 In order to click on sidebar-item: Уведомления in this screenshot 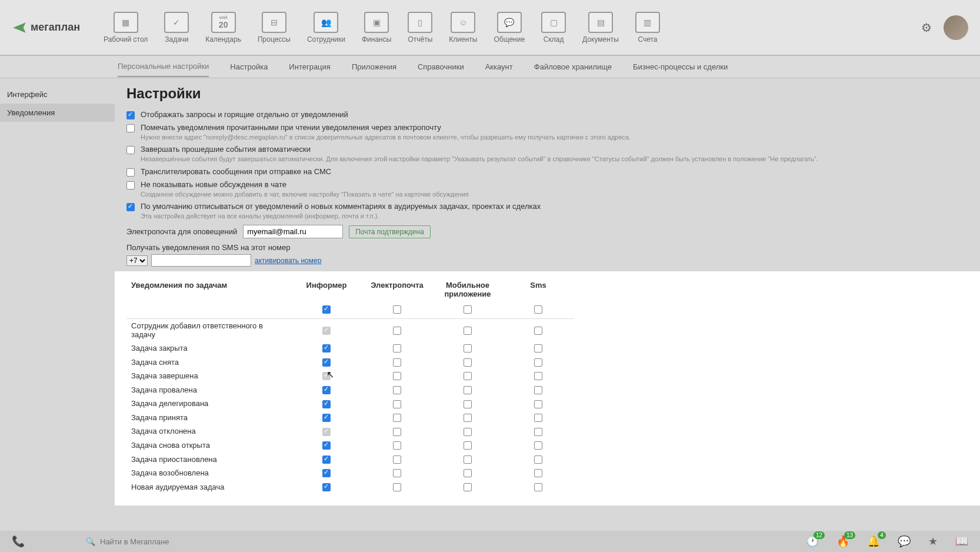, I will do `click(58, 113)`.